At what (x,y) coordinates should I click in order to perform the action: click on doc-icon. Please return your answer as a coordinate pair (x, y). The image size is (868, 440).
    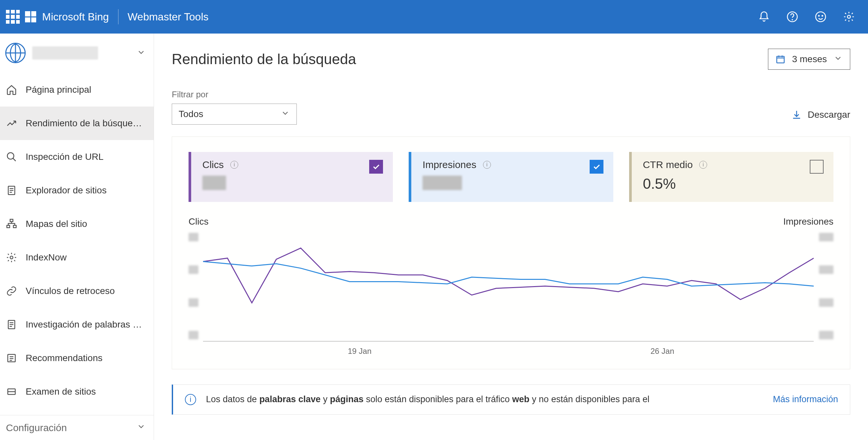
    Looking at the image, I should click on (11, 191).